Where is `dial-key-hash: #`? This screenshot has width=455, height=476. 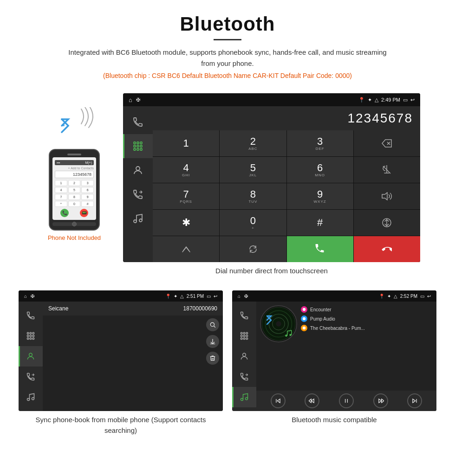 dial-key-hash: # is located at coordinates (320, 223).